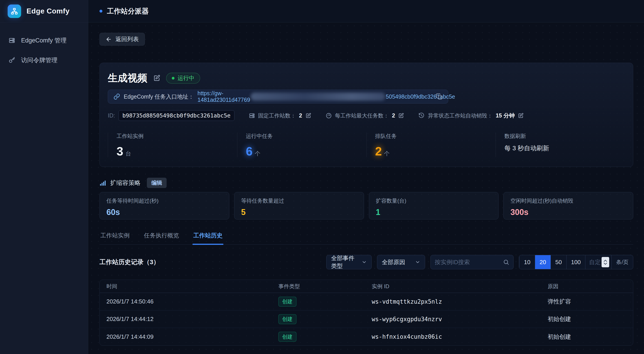  Describe the element at coordinates (44, 177) in the screenshot. I see `sidebar: Edge Comfy EdgeComfy 管理` at that location.